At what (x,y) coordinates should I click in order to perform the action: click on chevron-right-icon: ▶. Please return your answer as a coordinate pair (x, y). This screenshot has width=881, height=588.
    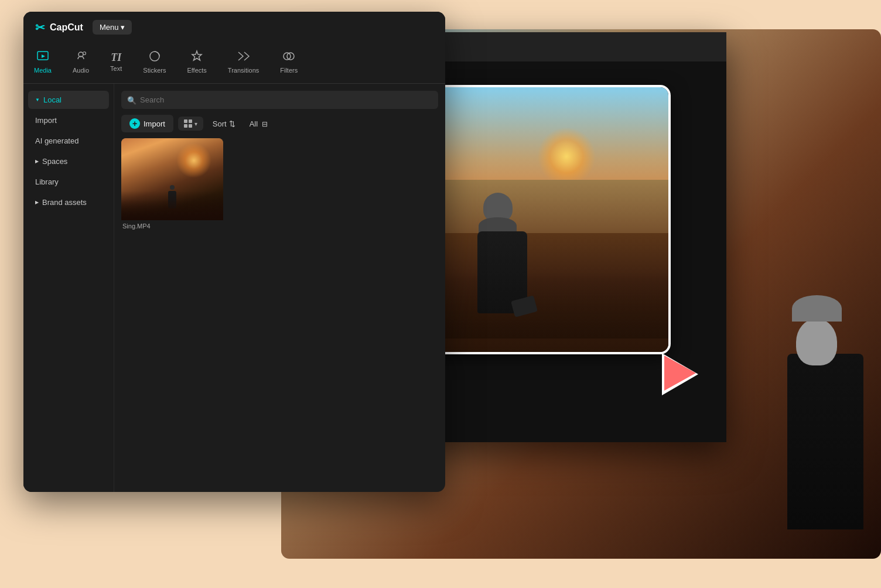
    Looking at the image, I should click on (37, 162).